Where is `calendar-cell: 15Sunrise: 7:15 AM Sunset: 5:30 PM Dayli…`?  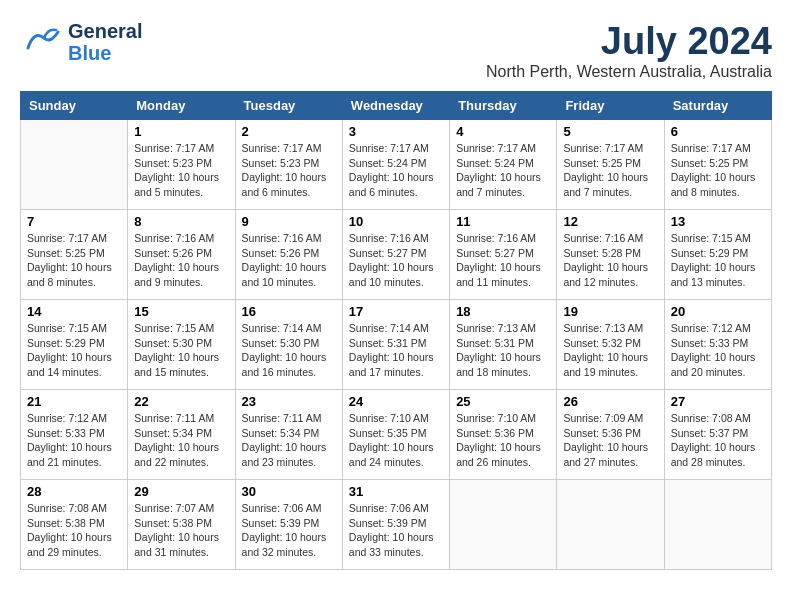 calendar-cell: 15Sunrise: 7:15 AM Sunset: 5:30 PM Dayli… is located at coordinates (182, 345).